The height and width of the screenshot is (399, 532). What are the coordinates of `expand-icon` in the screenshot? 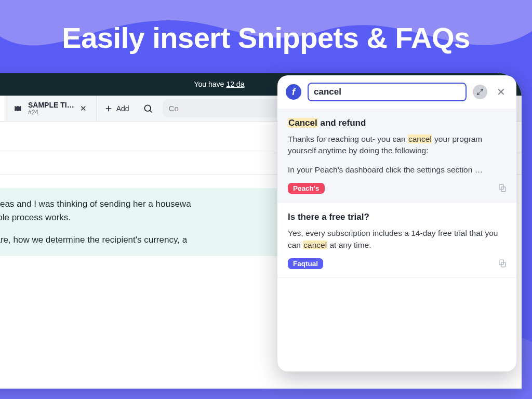 It's located at (480, 92).